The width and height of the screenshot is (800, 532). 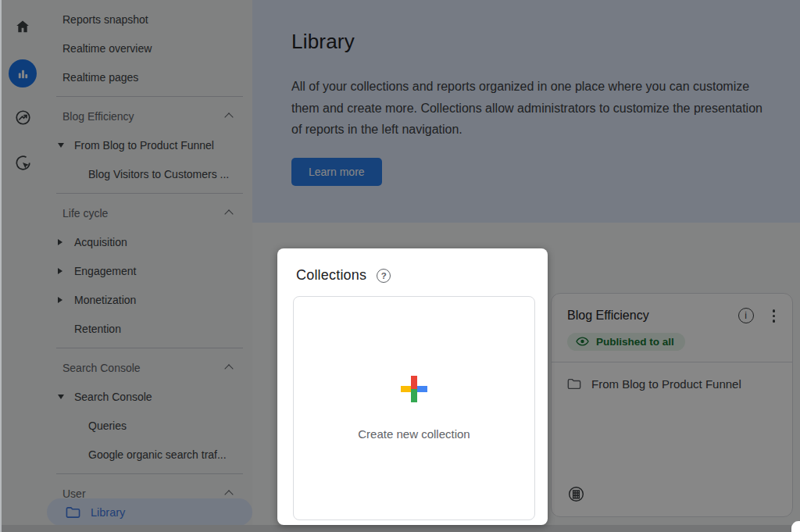 I want to click on window-corner, so click(x=795, y=527).